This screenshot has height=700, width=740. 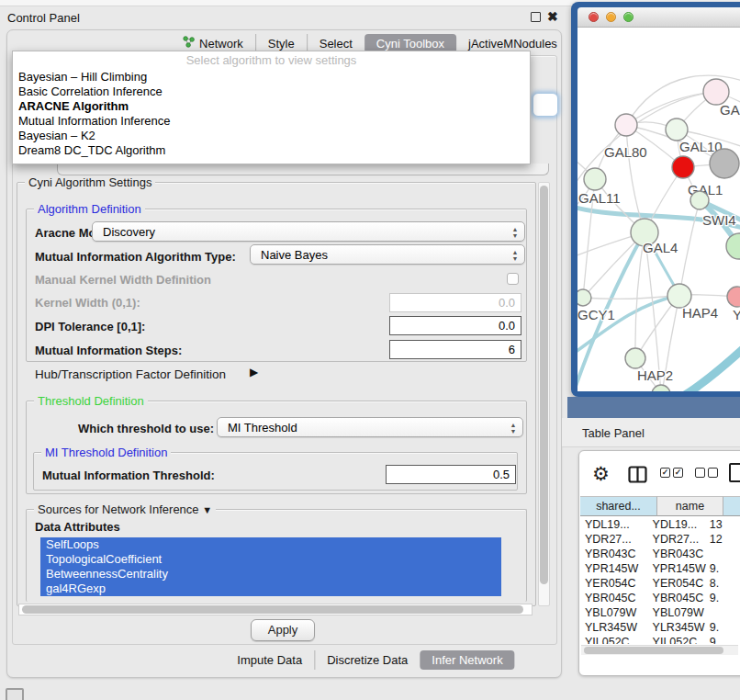 What do you see at coordinates (387, 254) in the screenshot?
I see `mi-algorithm-type-combobox: Naive Bayes ▲▼` at bounding box center [387, 254].